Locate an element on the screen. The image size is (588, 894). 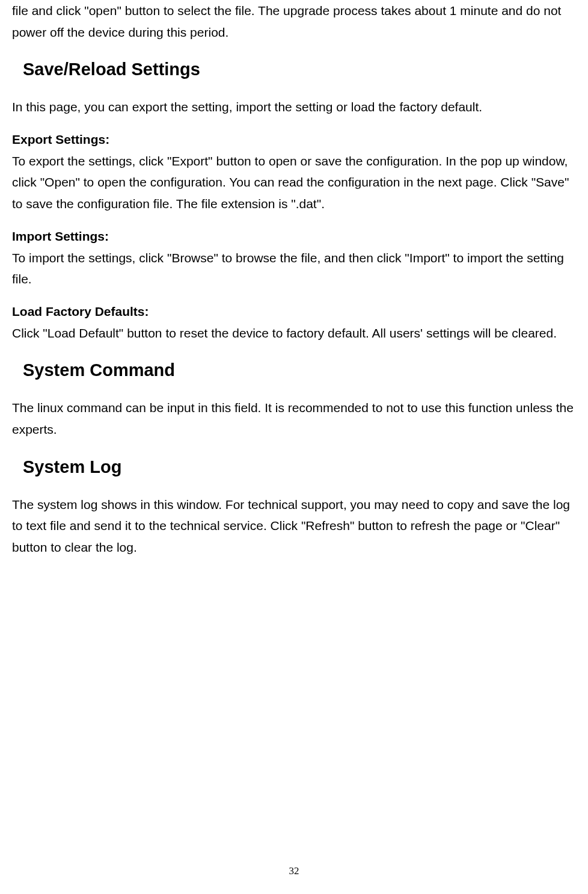
system-command-body: The linux command can be input in this f… is located at coordinates (294, 419).